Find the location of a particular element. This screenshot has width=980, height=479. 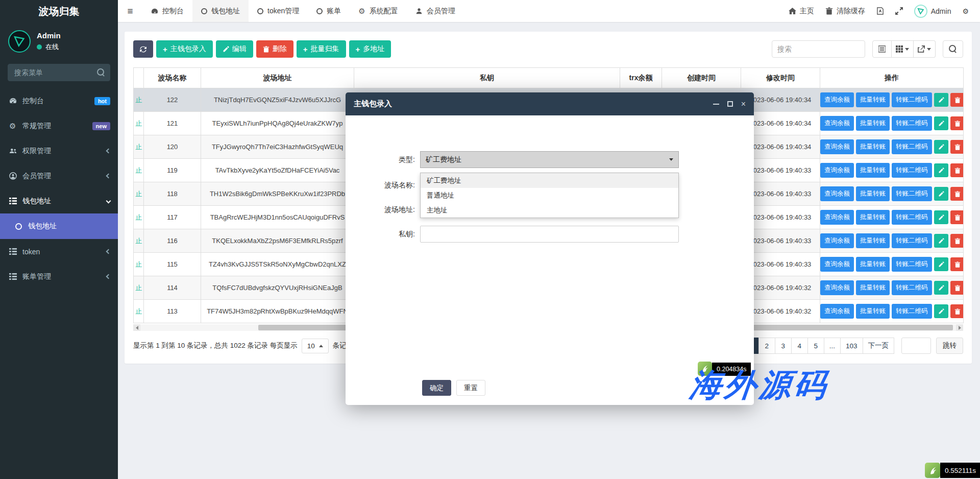

page-button: 2 is located at coordinates (767, 346).